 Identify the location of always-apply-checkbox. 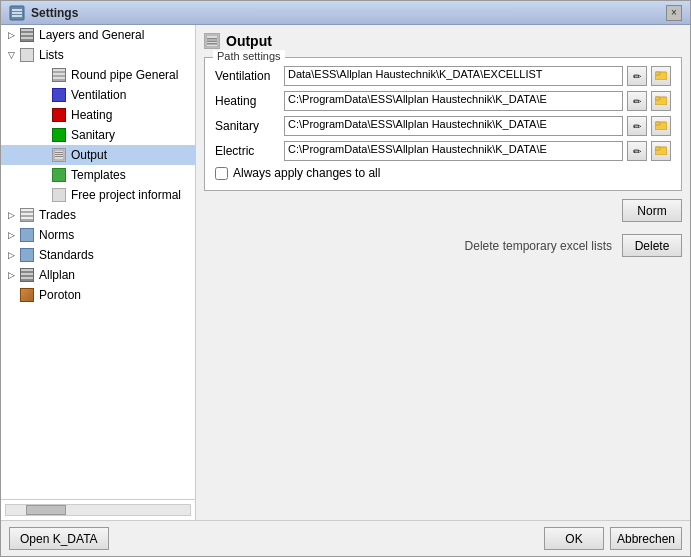
(222, 174).